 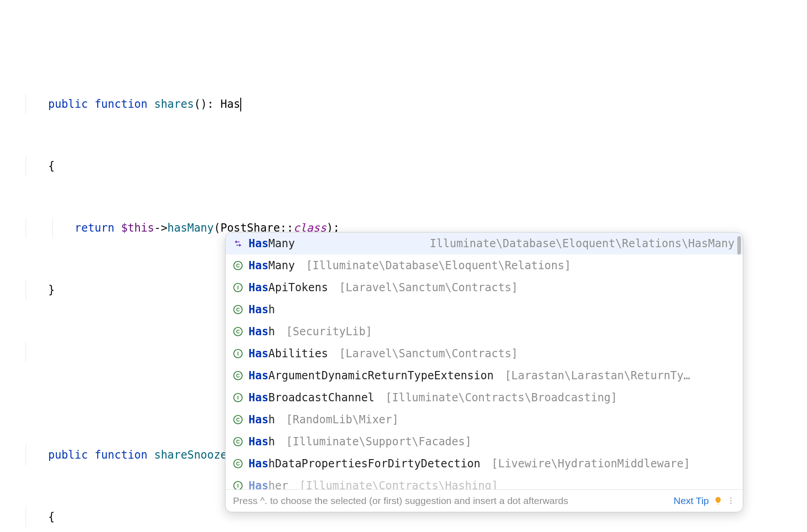 What do you see at coordinates (312, 398) in the screenshot?
I see `completion-name: HasBroadcastChannel` at bounding box center [312, 398].